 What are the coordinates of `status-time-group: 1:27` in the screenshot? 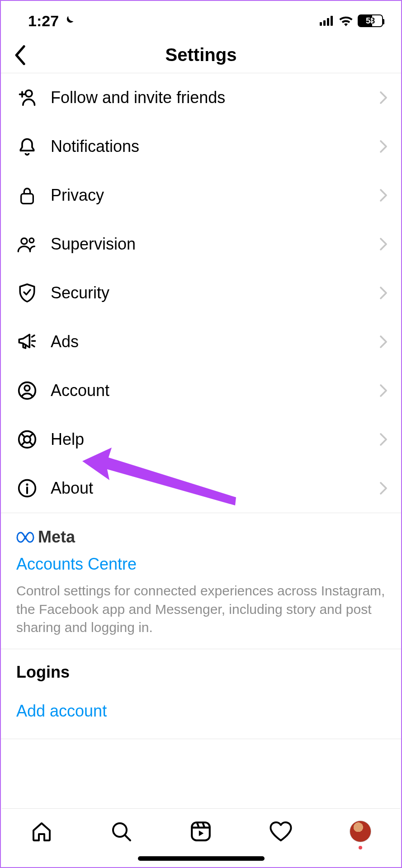 It's located at (52, 21).